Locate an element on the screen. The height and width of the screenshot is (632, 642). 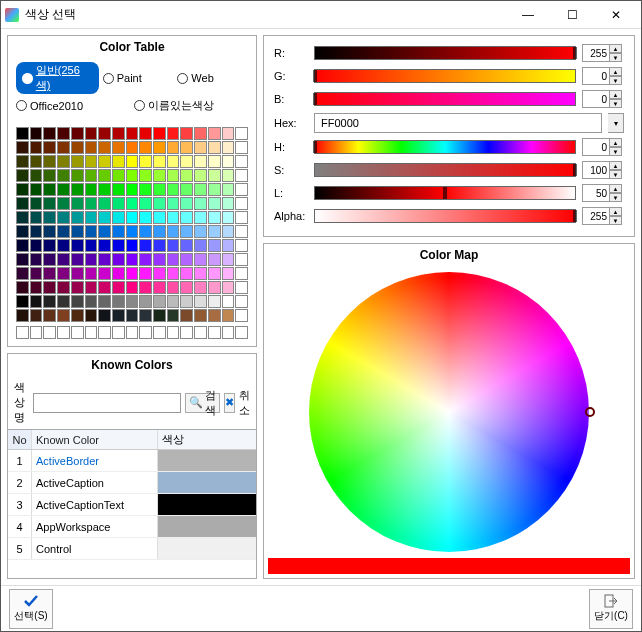
alpha-slider is located at coordinates (445, 216).